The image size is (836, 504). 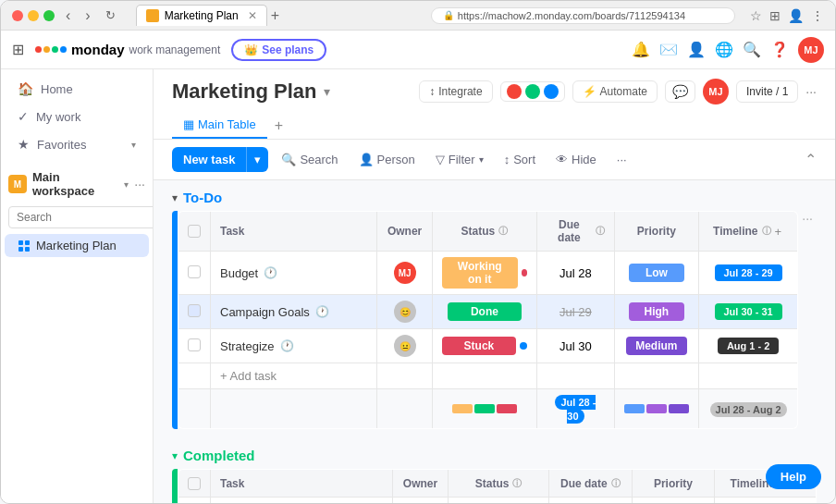 What do you see at coordinates (657, 346) in the screenshot?
I see `priority-badge-medium: Medium` at bounding box center [657, 346].